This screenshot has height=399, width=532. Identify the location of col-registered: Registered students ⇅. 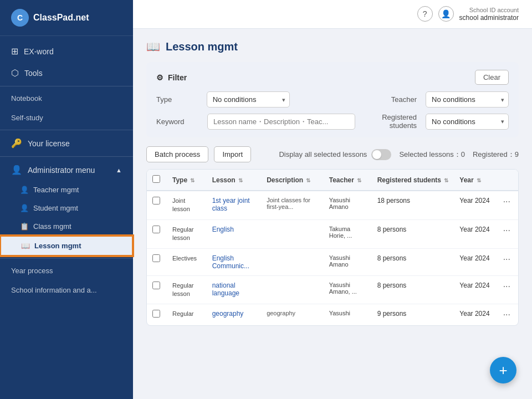
(413, 180).